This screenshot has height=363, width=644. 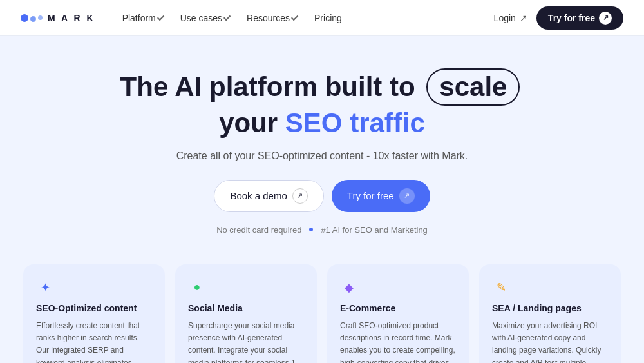 I want to click on card-sea: ✎ SEA / Landing pages Maximize your adve…, so click(x=550, y=313).